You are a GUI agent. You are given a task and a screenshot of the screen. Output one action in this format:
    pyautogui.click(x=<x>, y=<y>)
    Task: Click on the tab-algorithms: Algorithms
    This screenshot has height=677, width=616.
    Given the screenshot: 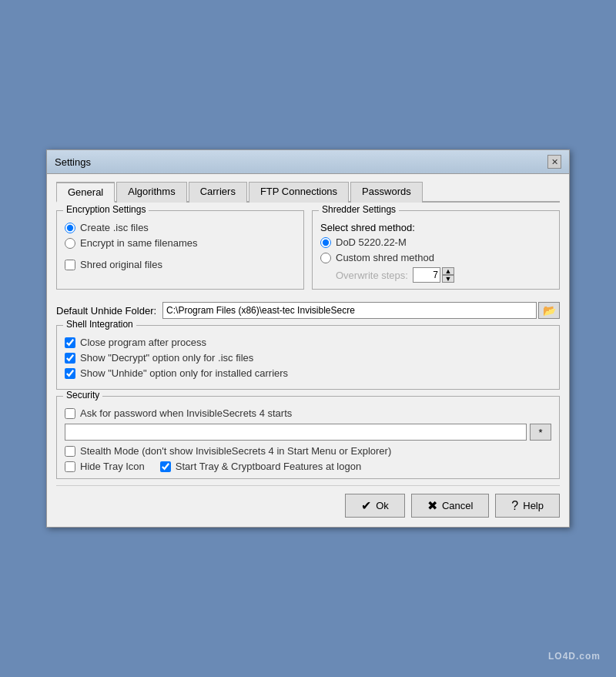 What is the action you would take?
    pyautogui.click(x=151, y=193)
    